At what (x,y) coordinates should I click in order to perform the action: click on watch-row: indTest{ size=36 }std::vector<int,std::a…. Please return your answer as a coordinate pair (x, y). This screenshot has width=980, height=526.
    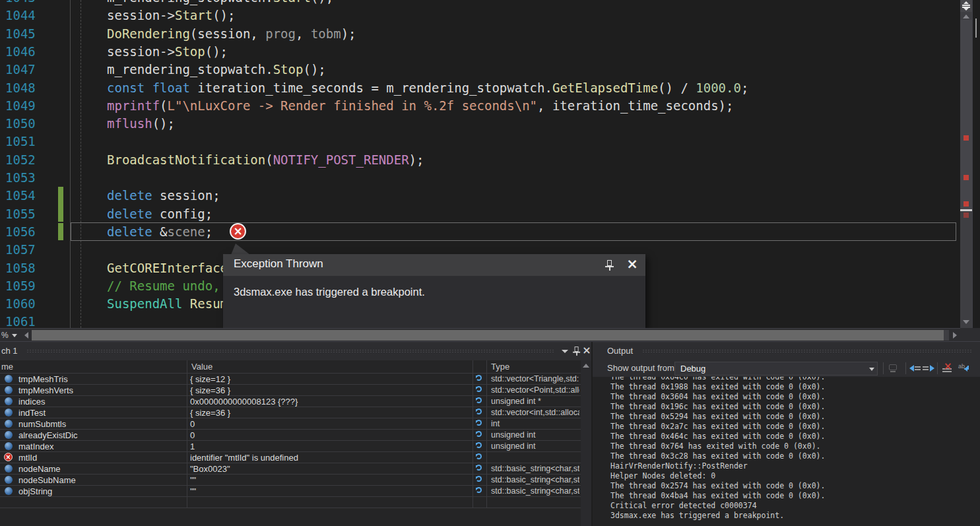
    Looking at the image, I should click on (290, 413).